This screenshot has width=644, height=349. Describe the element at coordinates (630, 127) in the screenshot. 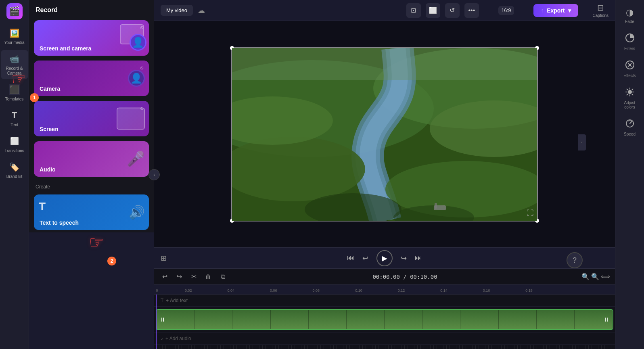

I see `right-sidebar-item-speed: Speed` at that location.